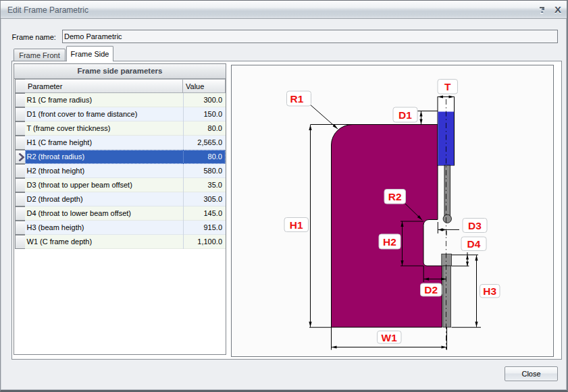  Describe the element at coordinates (448, 86) in the screenshot. I see `svg-text: T` at that location.